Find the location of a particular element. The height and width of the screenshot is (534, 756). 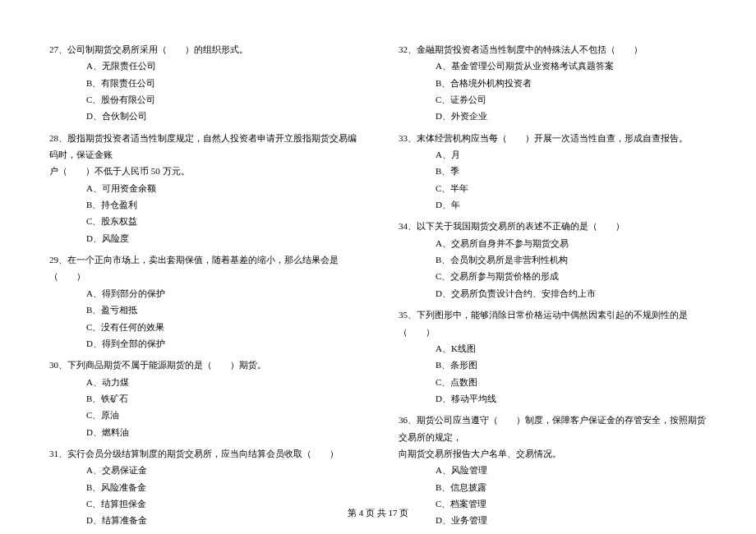

option-b: B、会员制交易所是非营利性机构 is located at coordinates (571, 260).